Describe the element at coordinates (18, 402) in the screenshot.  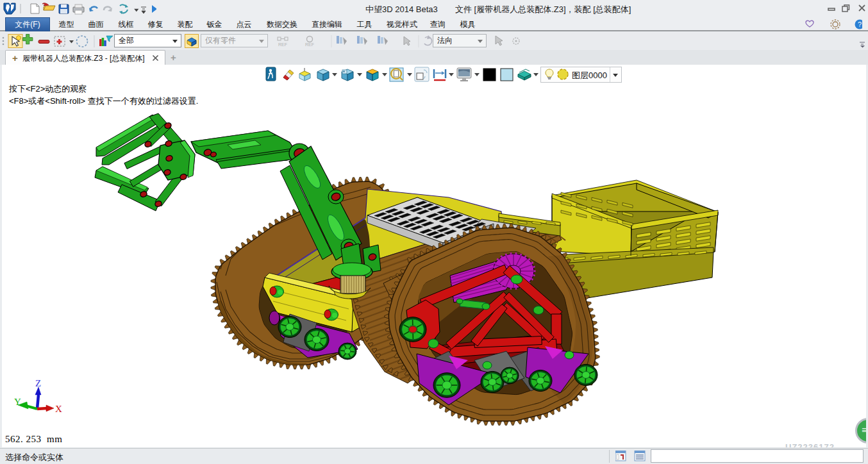
I see `svg-text: Y` at that location.